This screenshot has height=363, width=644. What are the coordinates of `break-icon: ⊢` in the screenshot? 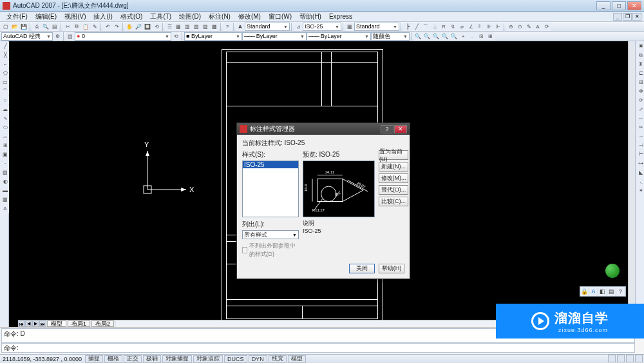 It's located at (640, 155).